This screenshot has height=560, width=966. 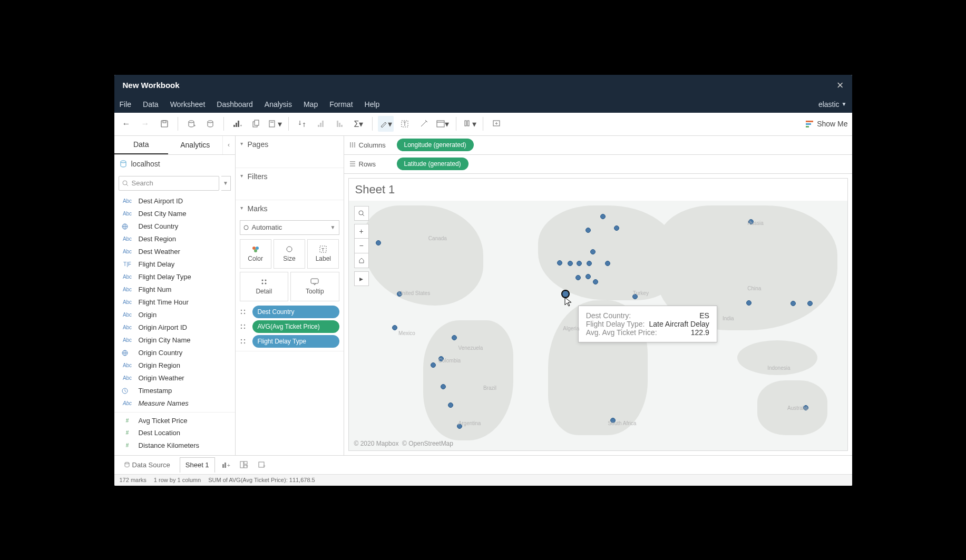 What do you see at coordinates (175, 290) in the screenshot?
I see `field-item: AbcFlight Num` at bounding box center [175, 290].